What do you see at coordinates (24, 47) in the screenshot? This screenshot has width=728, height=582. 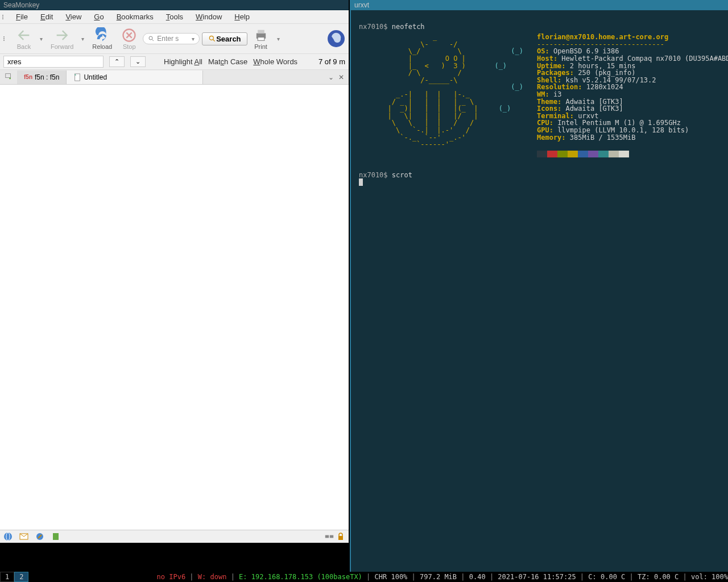 I see `back-label: Back` at bounding box center [24, 47].